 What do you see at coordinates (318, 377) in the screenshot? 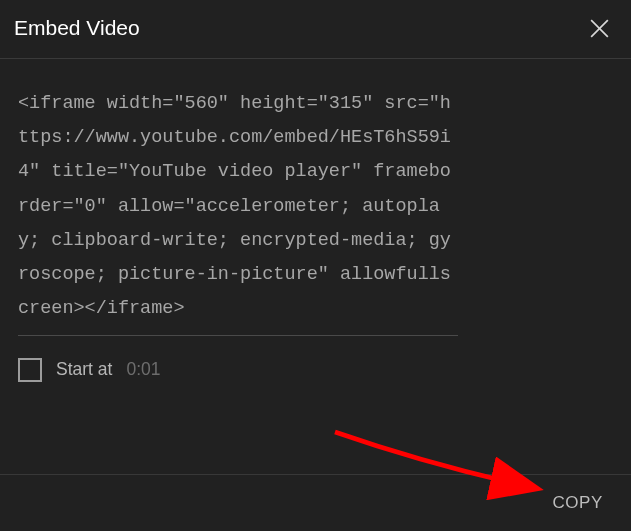
I see `start-at-row: Start at 0:01` at bounding box center [318, 377].